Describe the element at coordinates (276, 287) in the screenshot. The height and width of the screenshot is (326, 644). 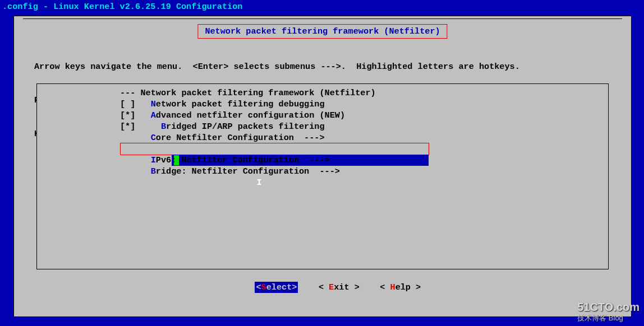
I see `select-button: <SSelectelect>` at that location.